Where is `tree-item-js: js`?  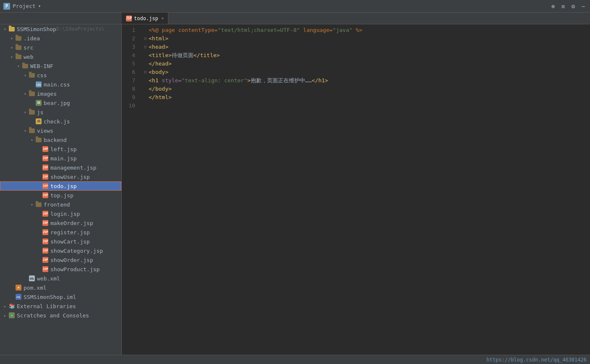 tree-item-js: js is located at coordinates (60, 112).